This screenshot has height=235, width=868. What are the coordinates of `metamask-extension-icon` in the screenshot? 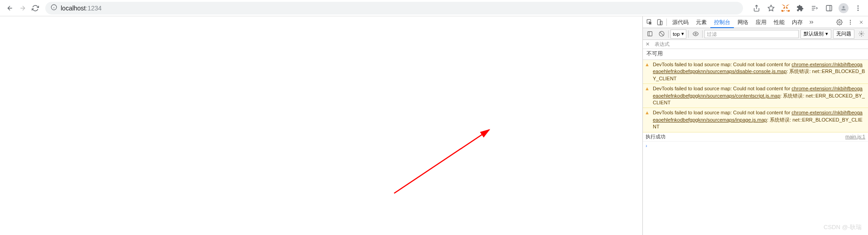 It's located at (786, 8).